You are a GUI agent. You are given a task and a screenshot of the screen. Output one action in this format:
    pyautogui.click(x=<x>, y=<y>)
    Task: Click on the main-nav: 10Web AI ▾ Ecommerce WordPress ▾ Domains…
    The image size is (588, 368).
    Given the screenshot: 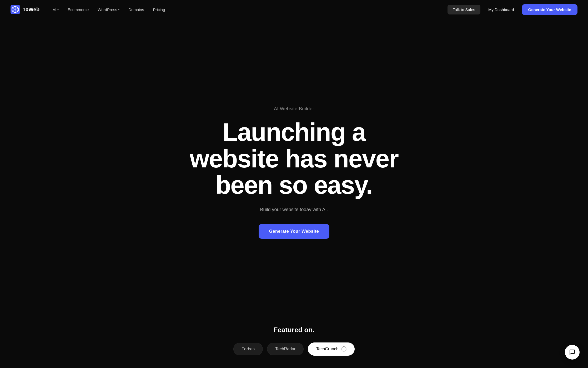 What is the action you would take?
    pyautogui.click(x=294, y=9)
    